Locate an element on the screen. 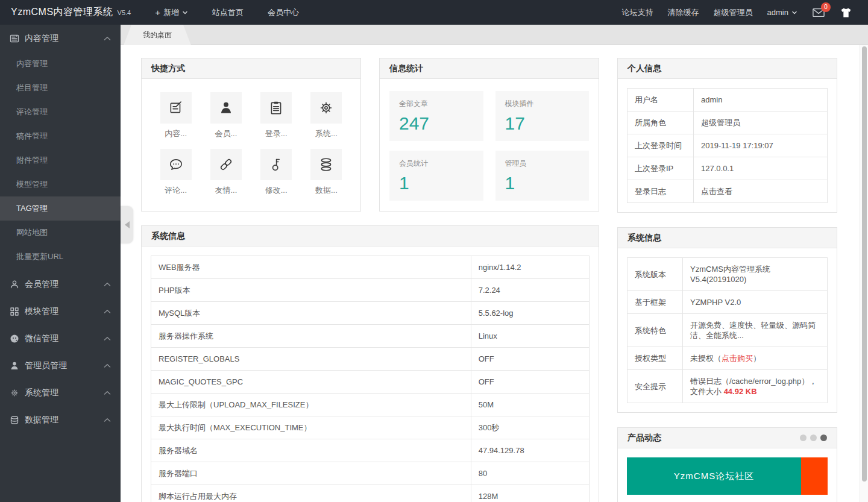  table-row: 最大上传限制（UPLOAD_MAX_FILESIZE）50M is located at coordinates (370, 405).